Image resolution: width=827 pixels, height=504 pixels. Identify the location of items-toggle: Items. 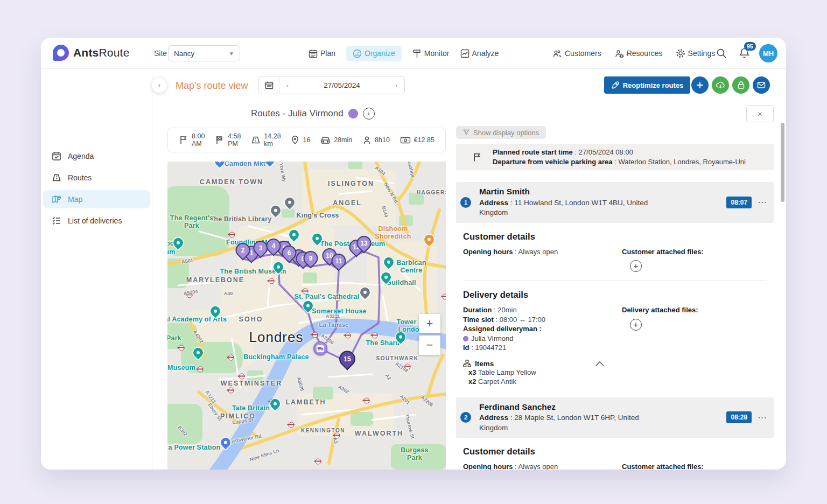
(534, 364).